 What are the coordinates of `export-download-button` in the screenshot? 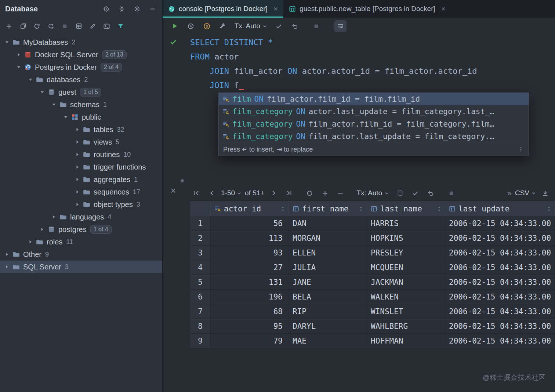 It's located at (545, 193).